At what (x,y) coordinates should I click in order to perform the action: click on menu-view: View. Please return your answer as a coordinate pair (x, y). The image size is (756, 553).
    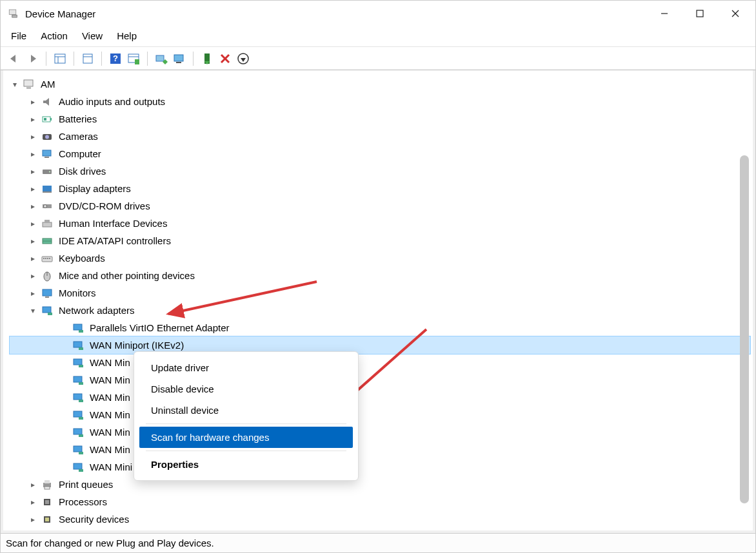
    Looking at the image, I should click on (92, 36).